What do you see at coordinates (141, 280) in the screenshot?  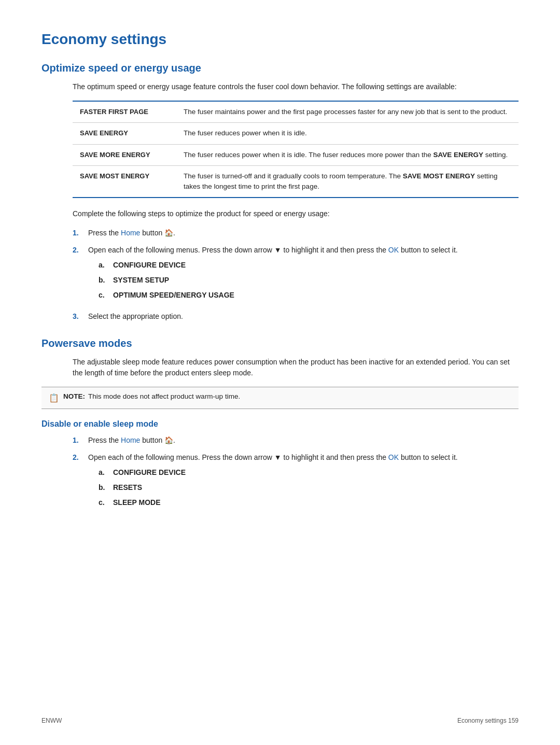 I see `sub-content: SYSTEM SETUP` at bounding box center [141, 280].